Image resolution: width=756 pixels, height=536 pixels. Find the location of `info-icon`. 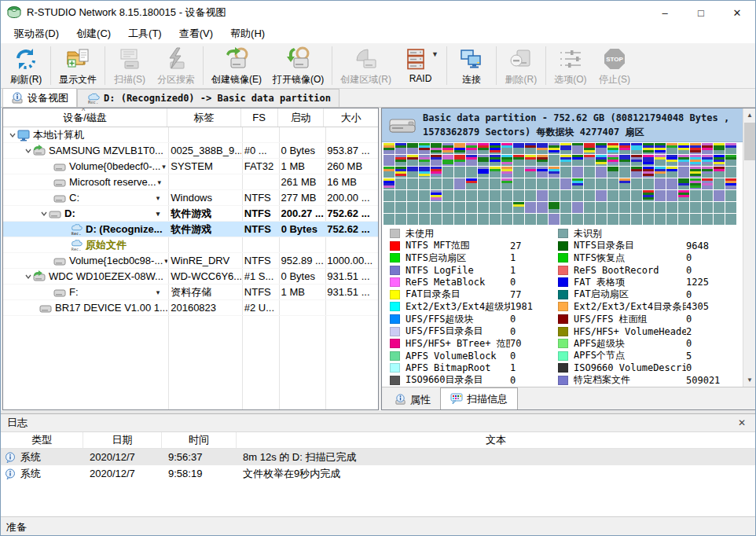

info-icon is located at coordinates (10, 474).